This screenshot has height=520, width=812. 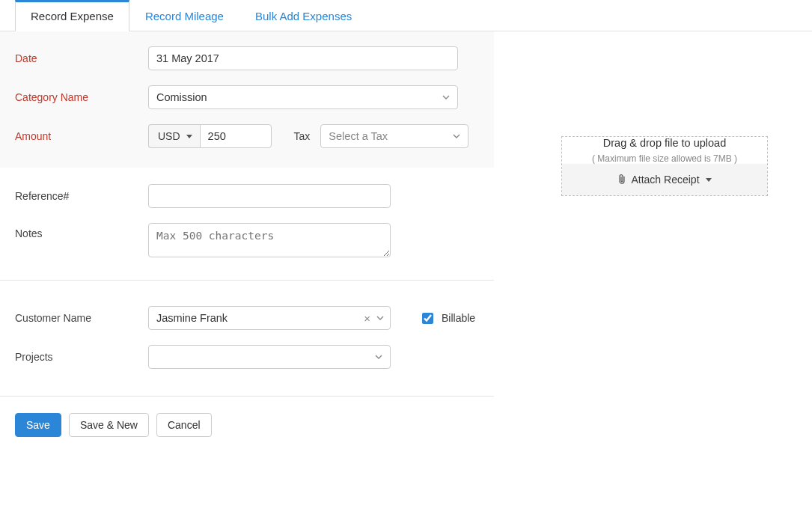 I want to click on dropzone-title: Drag & drop file to upload, so click(x=665, y=143).